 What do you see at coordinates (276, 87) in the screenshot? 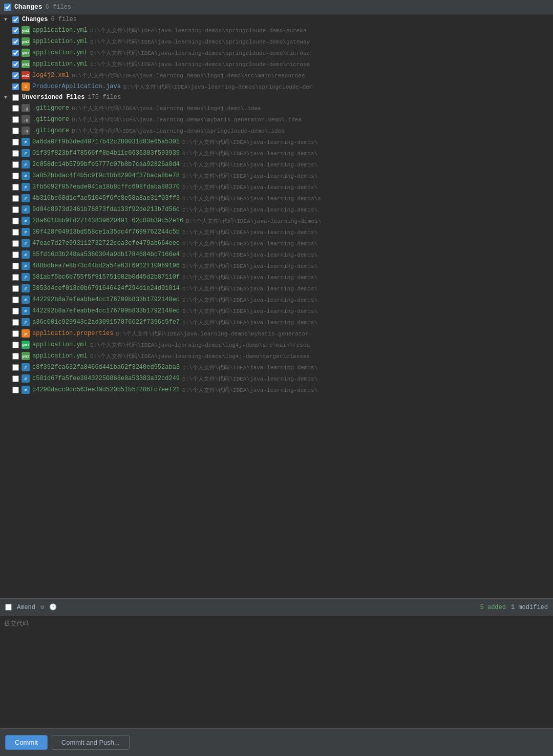
I see `list-item: JProducerApplication.java D:\个人文件\代码\IDE…` at bounding box center [276, 87].